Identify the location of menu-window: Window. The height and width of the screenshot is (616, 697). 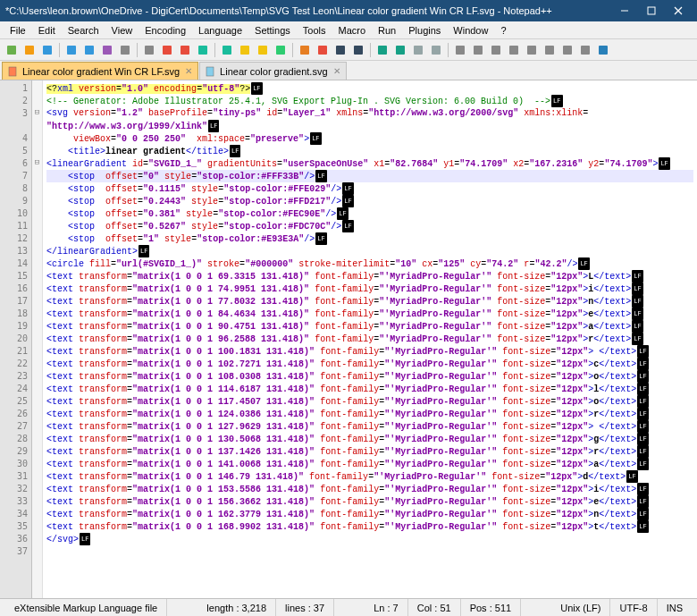
(470, 30).